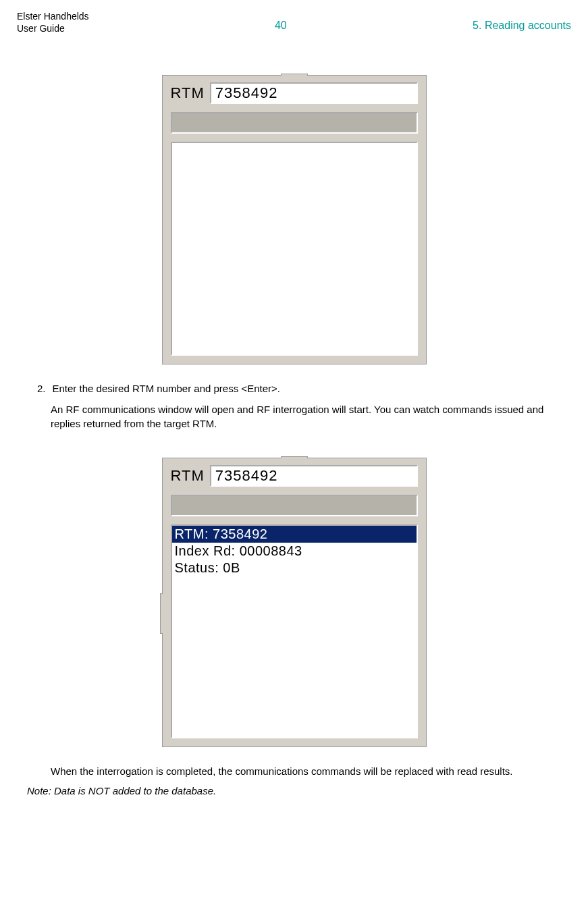 The image size is (588, 922). I want to click on rtm-window-1: RTM, so click(294, 220).